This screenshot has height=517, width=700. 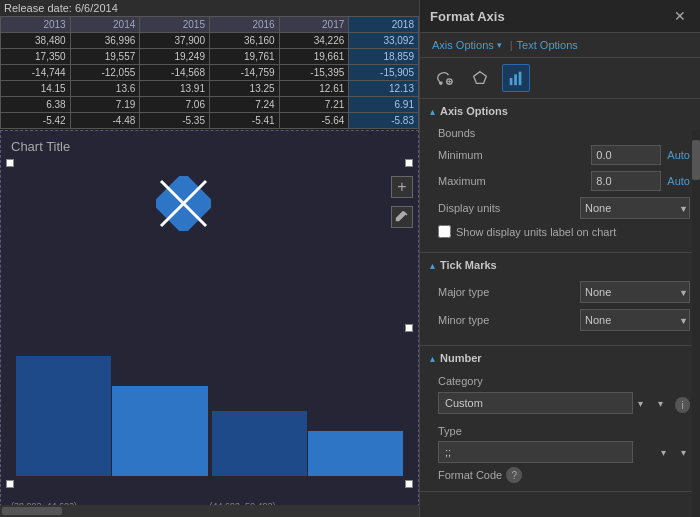 What do you see at coordinates (210, 121) in the screenshot?
I see `table-row: -5.42 -4.48 -5.35 -5.41 -5.64 -5.83` at bounding box center [210, 121].